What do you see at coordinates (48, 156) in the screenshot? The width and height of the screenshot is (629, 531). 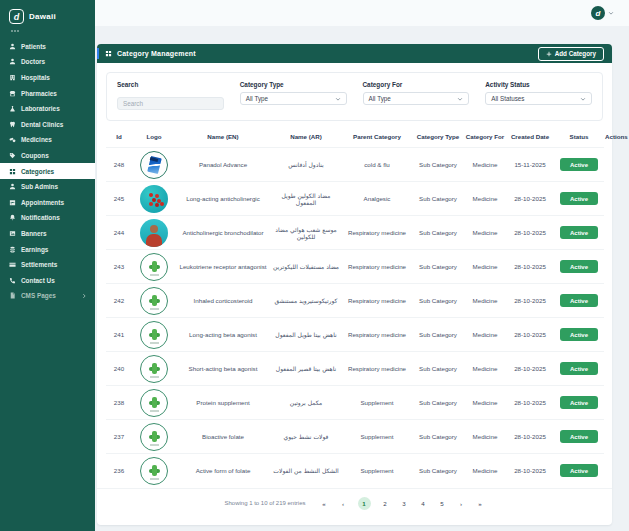 I see `sidebar-item-coupons: Coupons` at bounding box center [48, 156].